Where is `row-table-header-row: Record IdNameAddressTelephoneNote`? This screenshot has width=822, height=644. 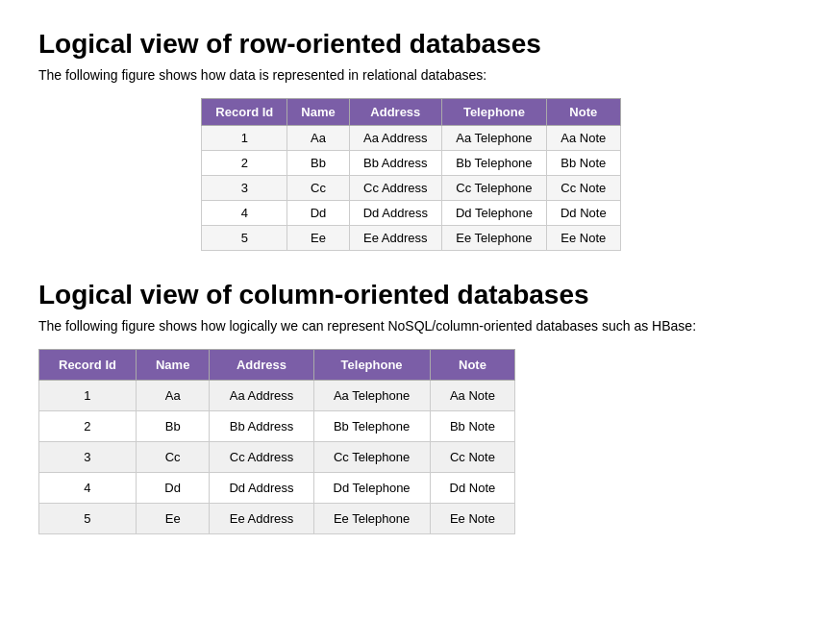
row-table-header-row: Record IdNameAddressTelephoneNote is located at coordinates (411, 112).